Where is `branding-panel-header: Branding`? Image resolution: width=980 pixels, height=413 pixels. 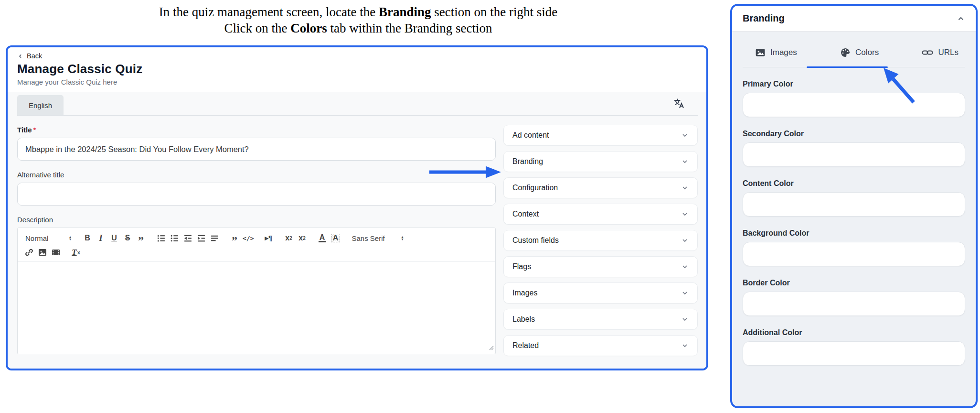 branding-panel-header: Branding is located at coordinates (854, 19).